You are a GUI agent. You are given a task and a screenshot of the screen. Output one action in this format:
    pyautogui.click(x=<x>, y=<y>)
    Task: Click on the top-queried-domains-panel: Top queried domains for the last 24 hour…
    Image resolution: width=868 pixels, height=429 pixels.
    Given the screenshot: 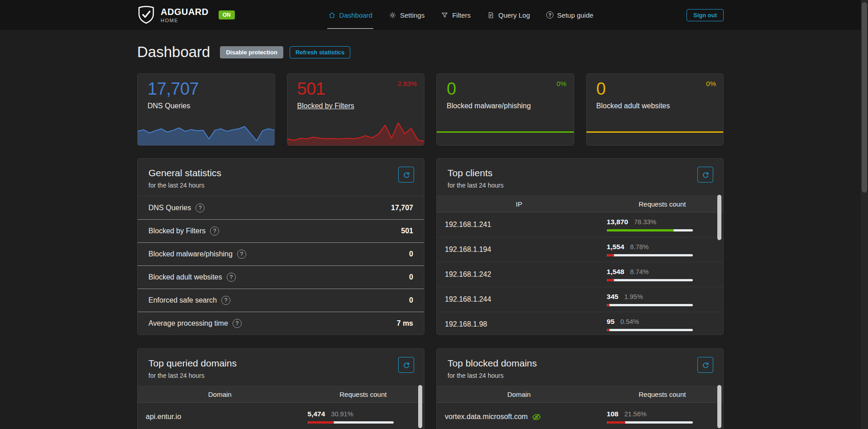 What is the action you would take?
    pyautogui.click(x=281, y=389)
    